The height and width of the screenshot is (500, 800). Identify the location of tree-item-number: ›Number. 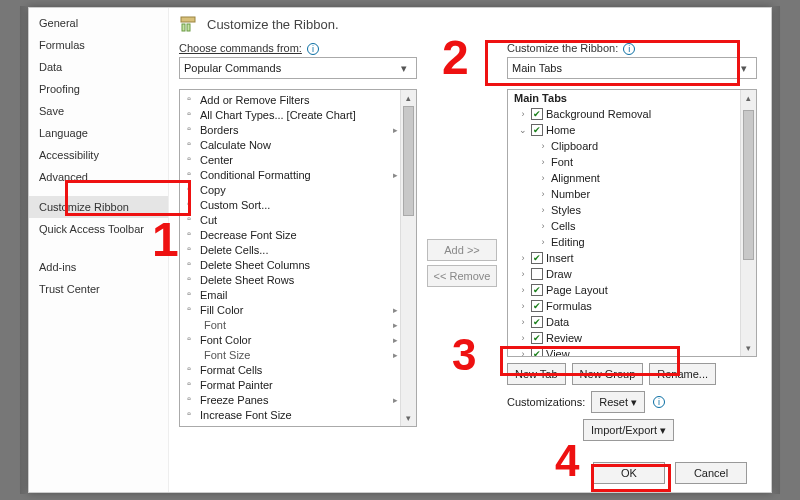
(625, 194).